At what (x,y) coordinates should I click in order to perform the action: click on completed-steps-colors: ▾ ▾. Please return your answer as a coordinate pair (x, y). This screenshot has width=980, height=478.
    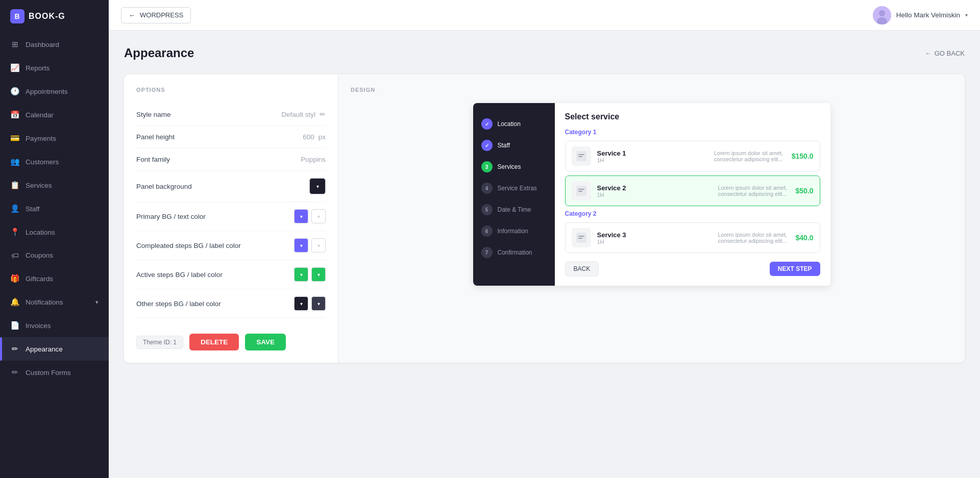
    Looking at the image, I should click on (310, 245).